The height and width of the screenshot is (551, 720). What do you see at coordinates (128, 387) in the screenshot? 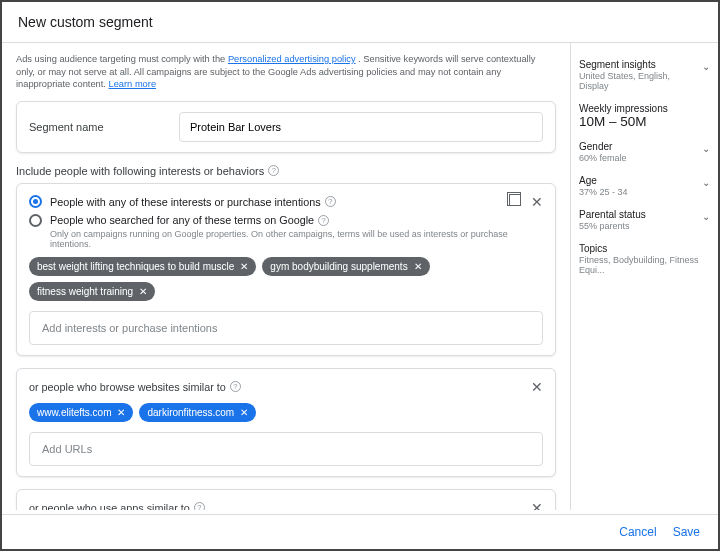
I see `websites-label: or people who browse websites similar to` at bounding box center [128, 387].